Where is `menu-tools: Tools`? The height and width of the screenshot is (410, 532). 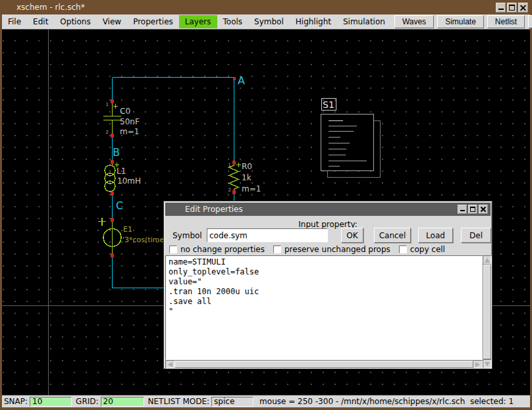
menu-tools: Tools is located at coordinates (233, 22).